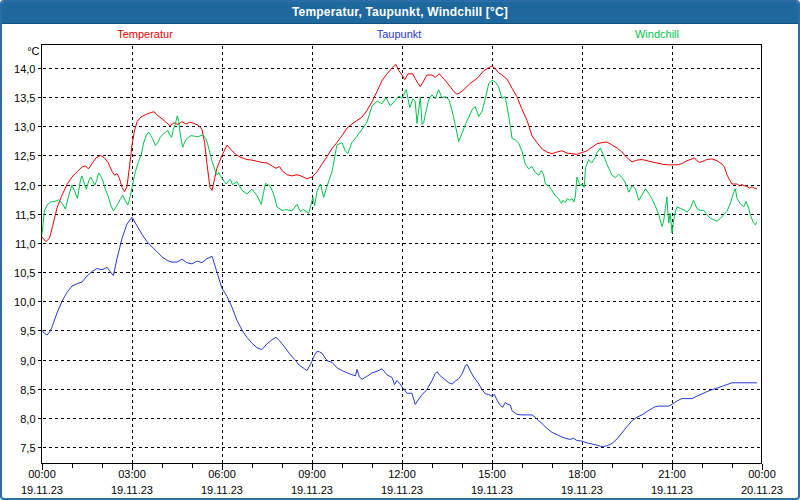 The image size is (800, 500). I want to click on y-tick-label: 10,5, so click(24, 273).